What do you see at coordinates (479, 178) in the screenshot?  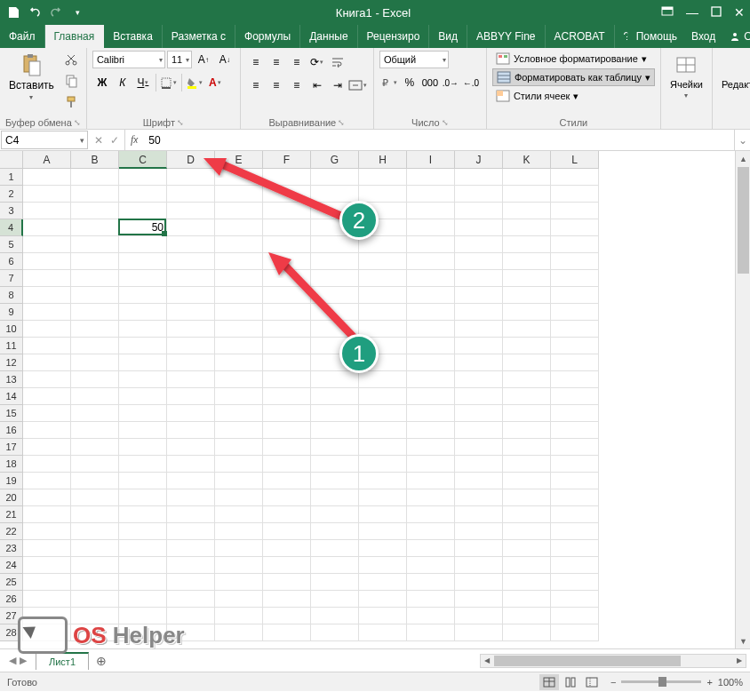 I see `cell-J1` at bounding box center [479, 178].